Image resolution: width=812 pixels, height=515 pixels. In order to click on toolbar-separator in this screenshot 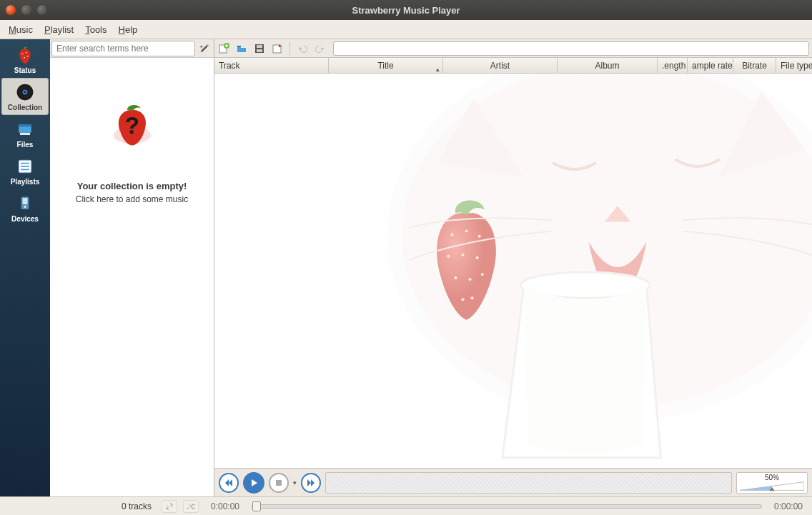, I will do `click(290, 49)`.